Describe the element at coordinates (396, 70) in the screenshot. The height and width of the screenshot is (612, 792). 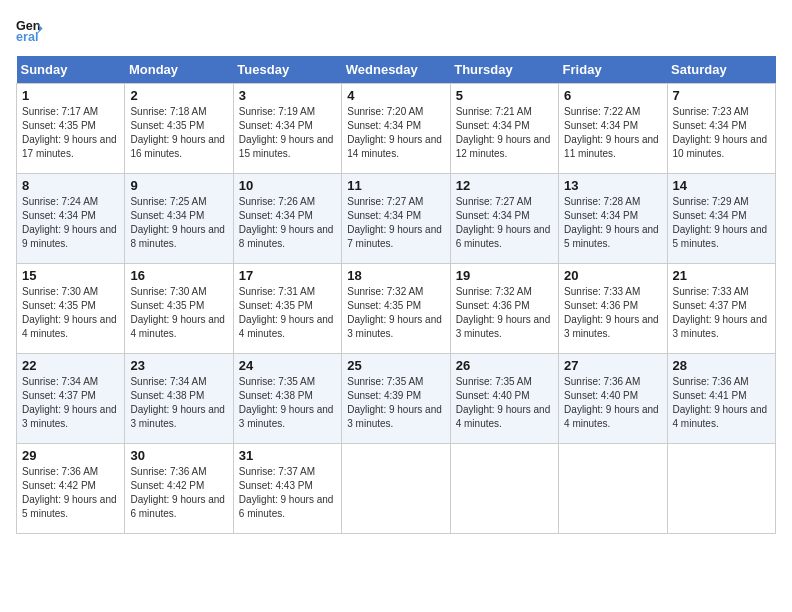
I see `col-header-wednesday: Wednesday` at that location.